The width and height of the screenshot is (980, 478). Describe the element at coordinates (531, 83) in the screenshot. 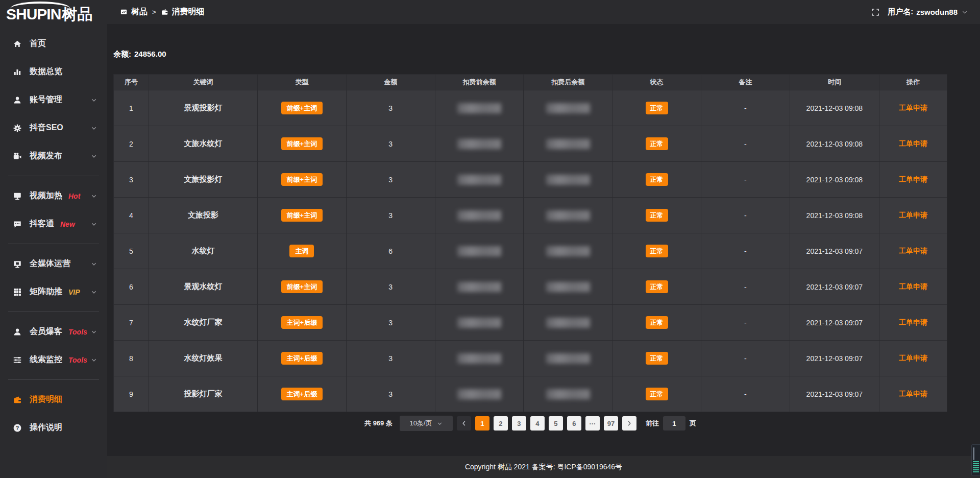

I see `table-header-row: 序号关键词类型金额扣费前余额扣费后余额状态备注时间操作` at that location.